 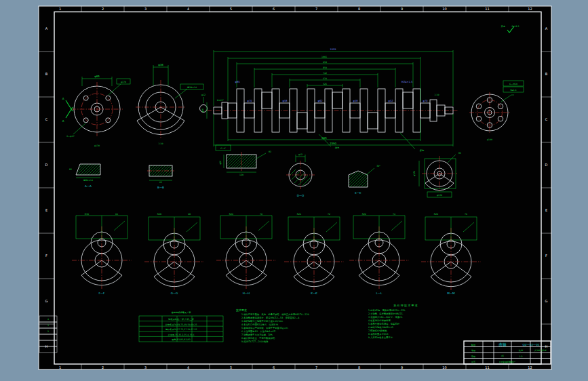 I want to click on table-title: 曲轴轴颈修磨尺寸表, so click(x=182, y=313).